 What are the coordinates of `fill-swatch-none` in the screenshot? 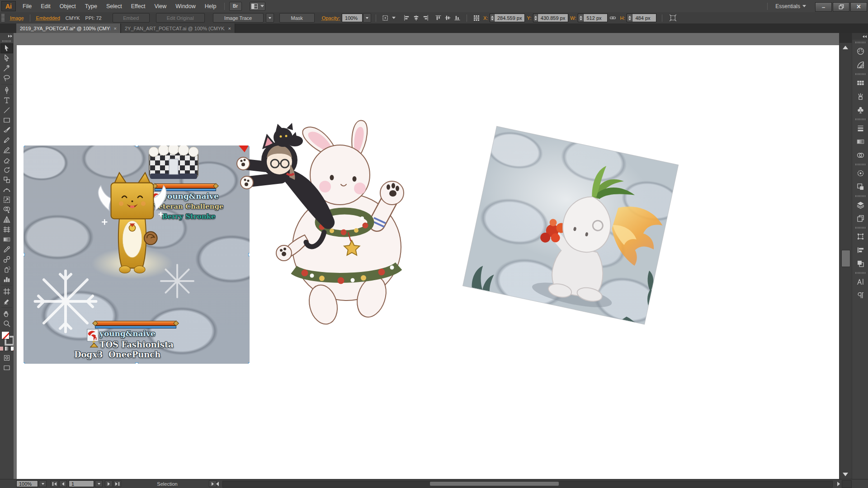 It's located at (5, 335).